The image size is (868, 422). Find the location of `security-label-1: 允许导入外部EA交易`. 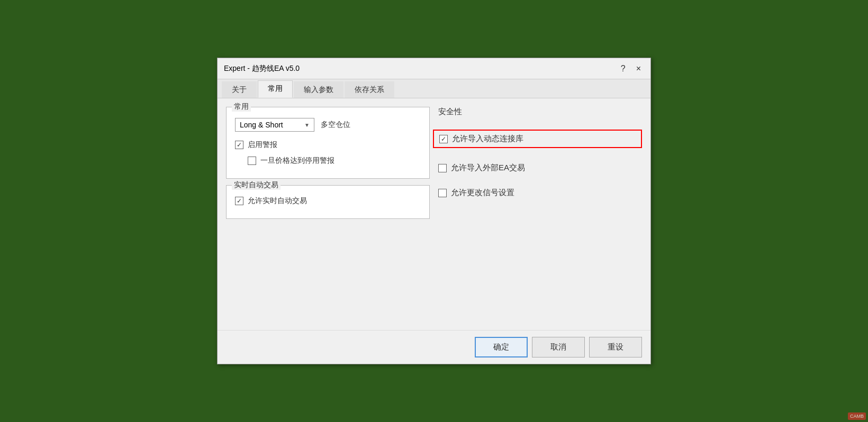

security-label-1: 允许导入外部EA交易 is located at coordinates (488, 168).